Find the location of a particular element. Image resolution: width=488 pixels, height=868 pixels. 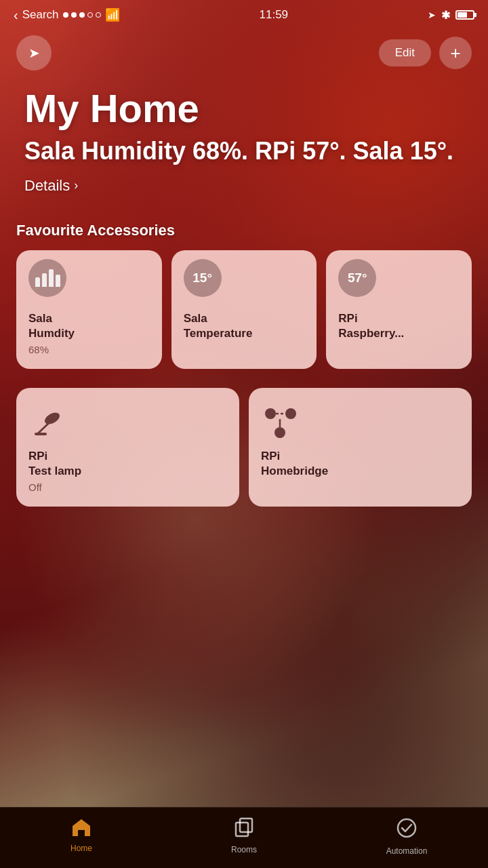

home-section: My Home Sala Humidity 68%. RPi 57°. Sala… is located at coordinates (244, 136).